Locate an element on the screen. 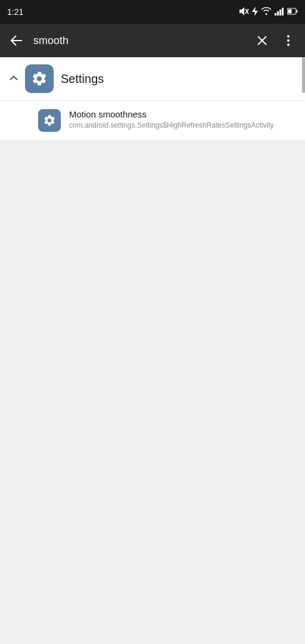 This screenshot has height=644, width=305. search-input-area: smooth is located at coordinates (139, 41).